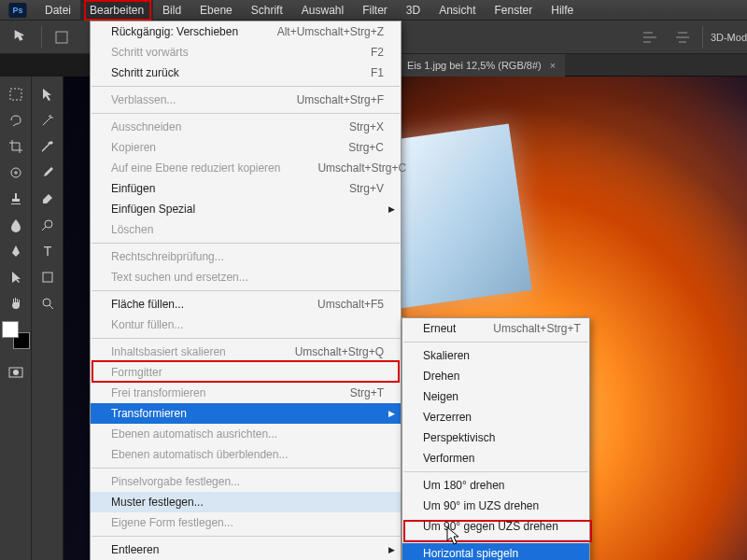 Image resolution: width=747 pixels, height=560 pixels. What do you see at coordinates (168, 257) in the screenshot?
I see `menu-item-label: Rechtschreibprüfung...` at bounding box center [168, 257].